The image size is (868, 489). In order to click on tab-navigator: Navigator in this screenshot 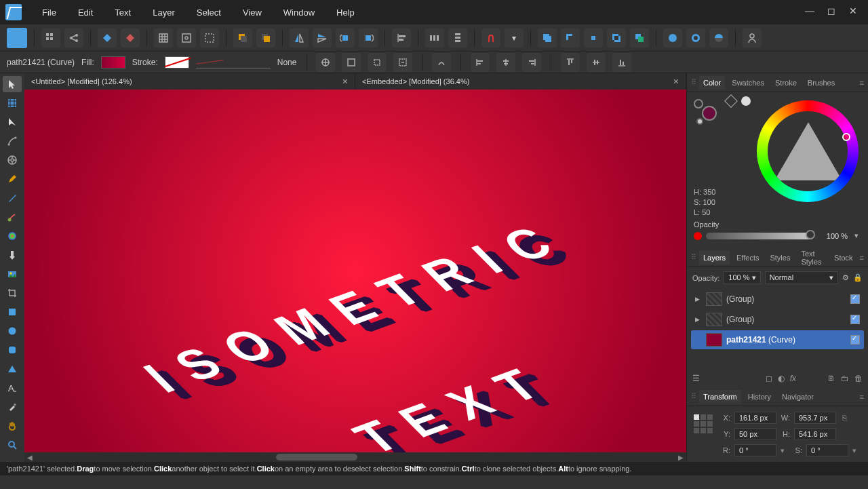, I will do `click(797, 397)`.